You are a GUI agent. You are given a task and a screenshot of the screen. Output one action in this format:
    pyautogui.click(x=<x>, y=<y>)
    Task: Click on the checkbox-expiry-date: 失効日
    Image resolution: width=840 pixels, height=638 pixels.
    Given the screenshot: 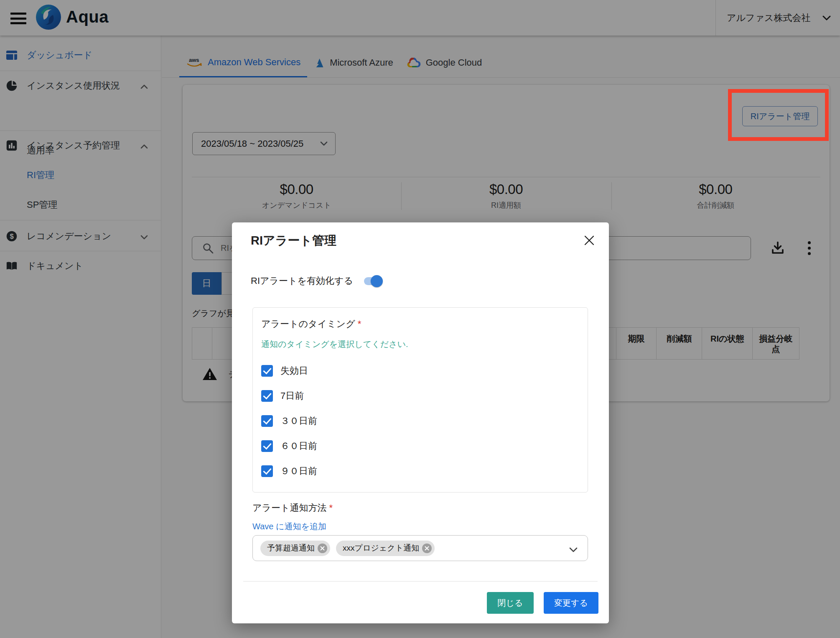 What is the action you would take?
    pyautogui.click(x=420, y=371)
    